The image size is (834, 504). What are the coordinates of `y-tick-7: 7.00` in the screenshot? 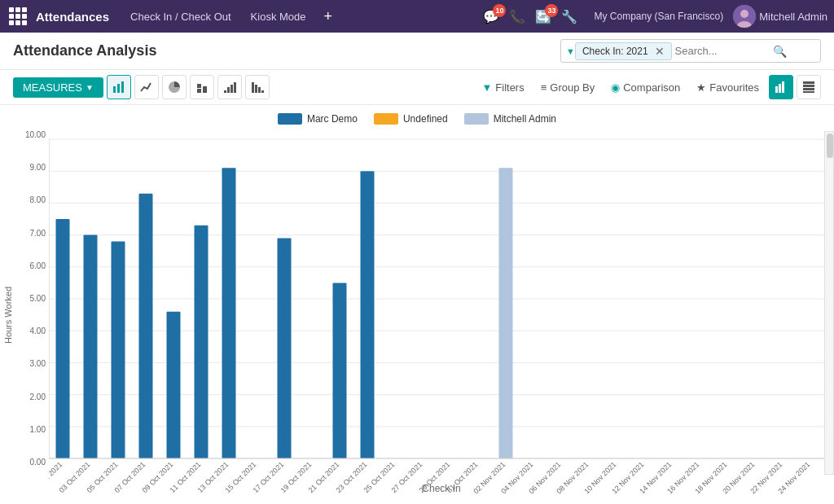 It's located at (33, 234).